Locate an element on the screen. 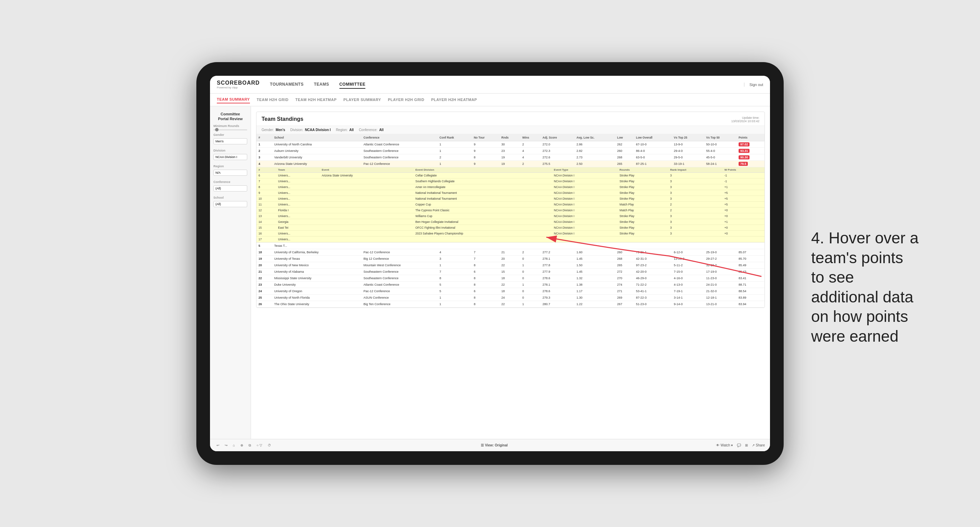  bottom-toolbar: ↩ ↪ ⌂ ⊕ ⧉ ○ ▽ ⏱ ☰ View: Original 👁 Watch… is located at coordinates (490, 445).